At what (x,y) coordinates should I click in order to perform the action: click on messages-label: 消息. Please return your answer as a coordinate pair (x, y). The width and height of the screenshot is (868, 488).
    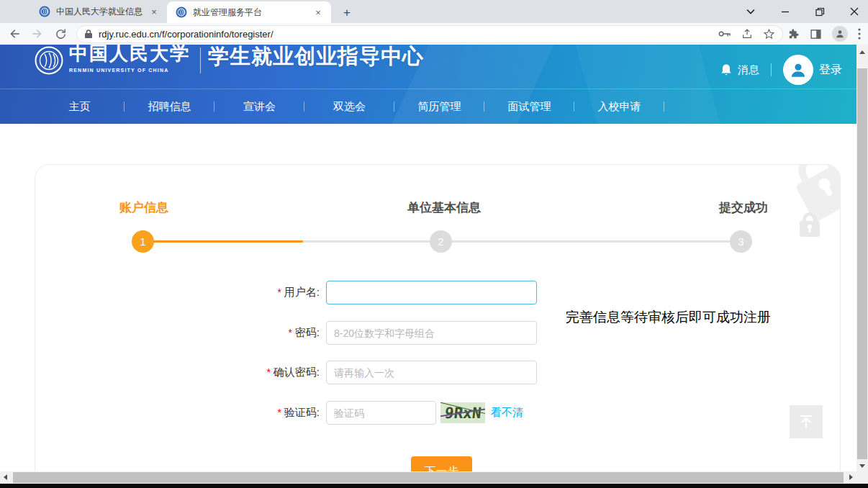
    Looking at the image, I should click on (749, 71).